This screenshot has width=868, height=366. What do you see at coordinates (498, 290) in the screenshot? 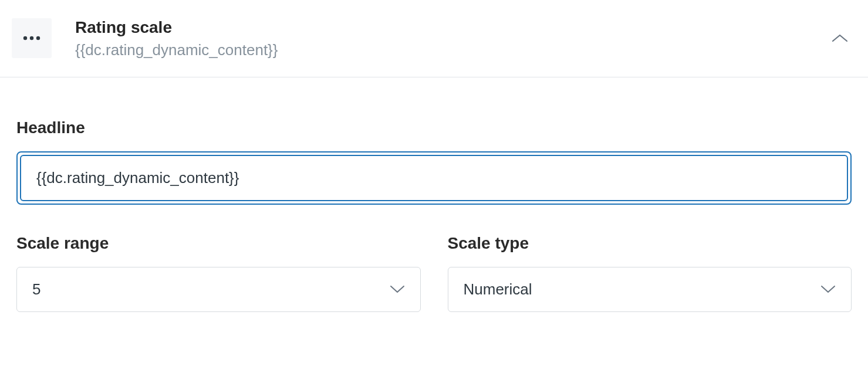
I see `scale-type-value: Numerical` at bounding box center [498, 290].